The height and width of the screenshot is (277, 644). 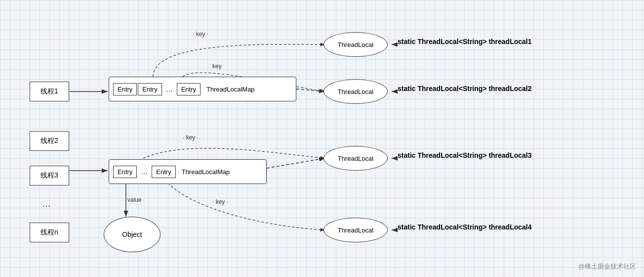 I want to click on map1-entry1: Entry, so click(x=125, y=89).